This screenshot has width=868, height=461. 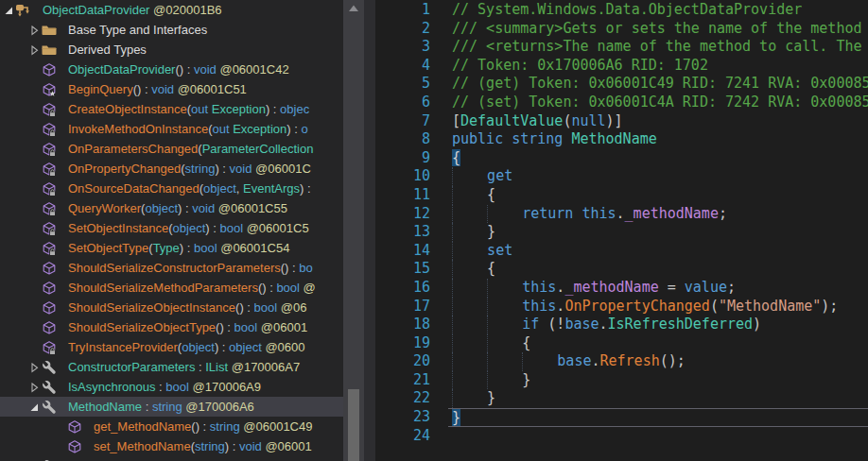 I want to click on code-line-text: // (set) Token: 0x06001C4A RID: 7242 RVA…, so click(x=660, y=103).